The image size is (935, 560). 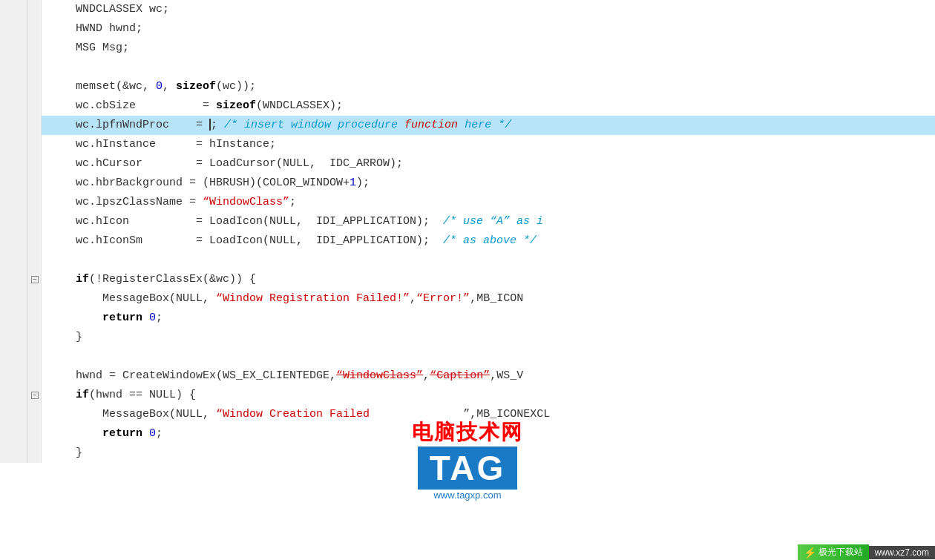 What do you see at coordinates (468, 202) in the screenshot?
I see `code-line: wc.lpszClassName = “WindowClass”;` at bounding box center [468, 202].